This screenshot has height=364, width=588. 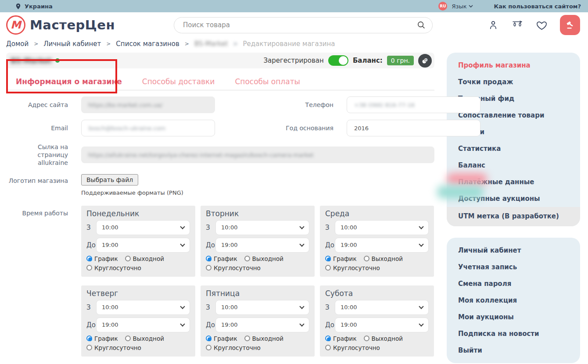 I want to click on radio-allday-label: Круглосуточно, so click(x=118, y=348).